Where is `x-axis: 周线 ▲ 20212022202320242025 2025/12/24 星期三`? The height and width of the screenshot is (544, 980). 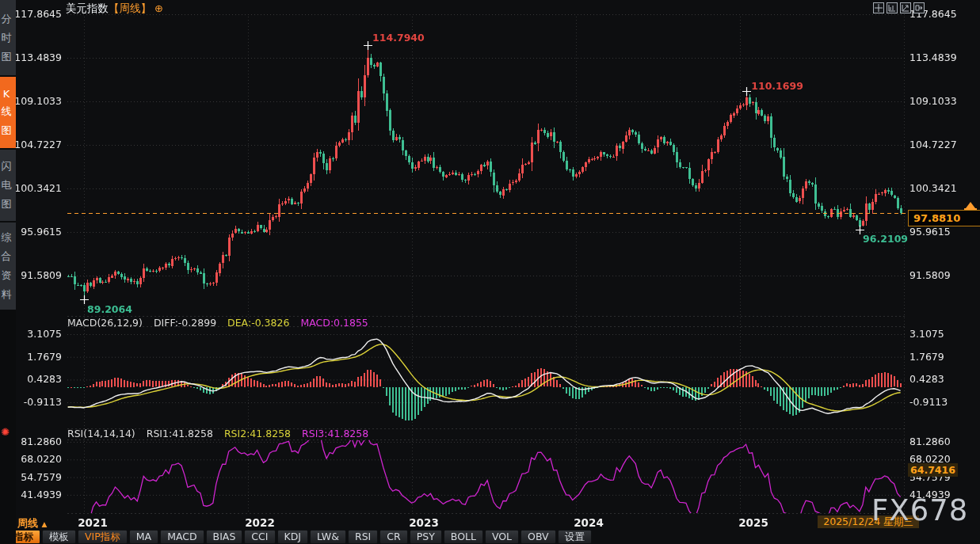
x-axis: 周线 ▲ 20212022202320242025 2025/12/24 星期三 is located at coordinates (498, 522).